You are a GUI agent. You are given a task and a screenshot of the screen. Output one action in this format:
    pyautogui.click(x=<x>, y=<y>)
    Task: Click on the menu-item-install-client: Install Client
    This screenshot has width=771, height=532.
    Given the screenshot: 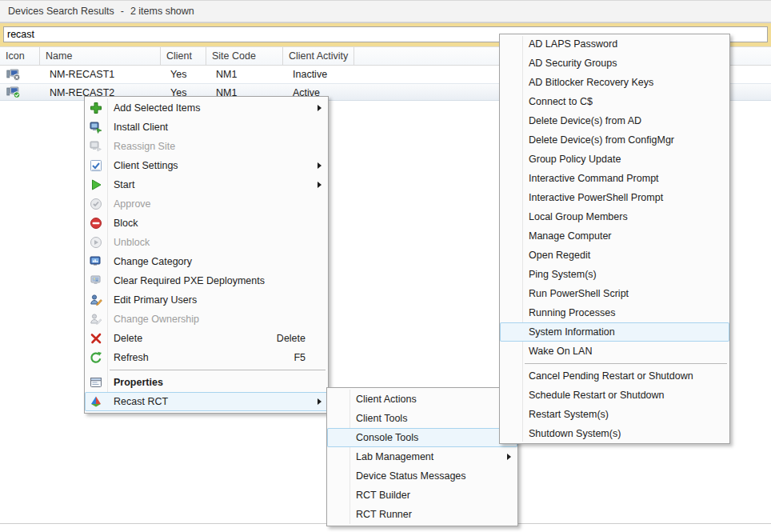 What is the action you would take?
    pyautogui.click(x=206, y=127)
    